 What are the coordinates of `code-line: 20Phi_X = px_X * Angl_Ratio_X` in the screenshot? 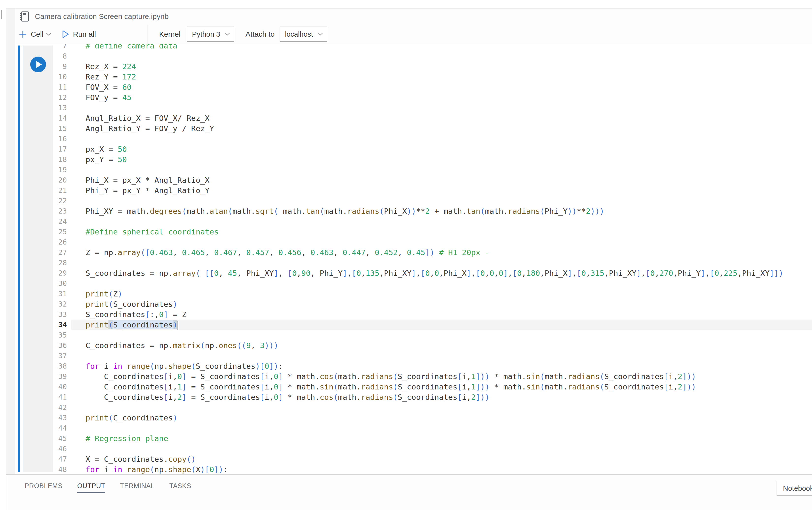 It's located at (414, 180).